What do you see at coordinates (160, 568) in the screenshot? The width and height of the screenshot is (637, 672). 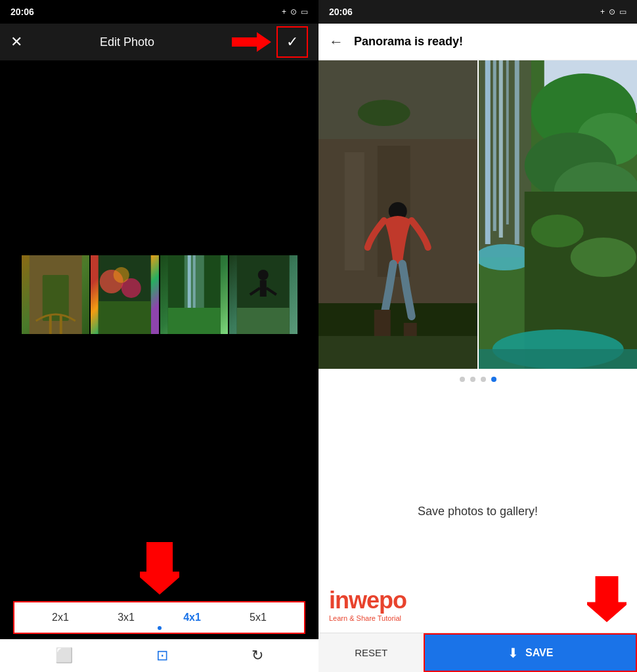 I see `arrow-down-icon` at bounding box center [160, 568].